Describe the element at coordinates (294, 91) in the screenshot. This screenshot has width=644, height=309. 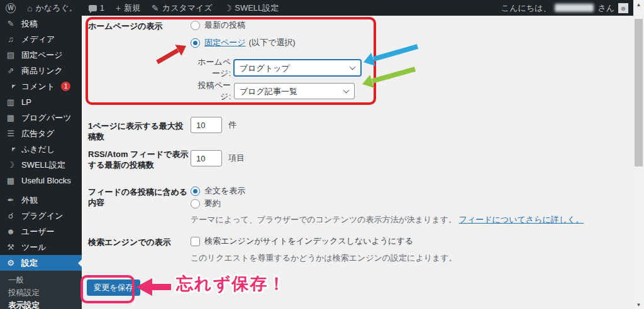
I see `posts-page-select: ブログ記事一覧` at that location.